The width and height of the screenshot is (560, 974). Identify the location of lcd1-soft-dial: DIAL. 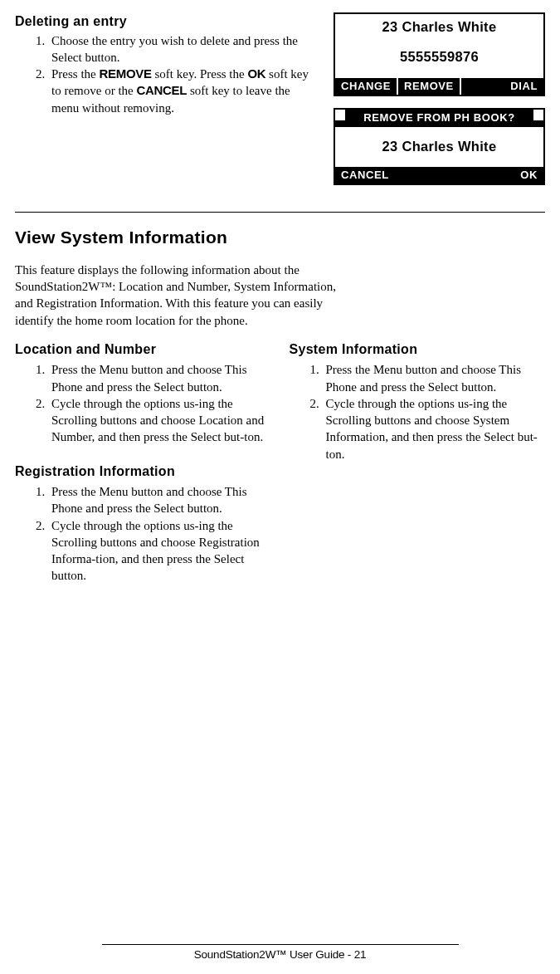
(524, 86).